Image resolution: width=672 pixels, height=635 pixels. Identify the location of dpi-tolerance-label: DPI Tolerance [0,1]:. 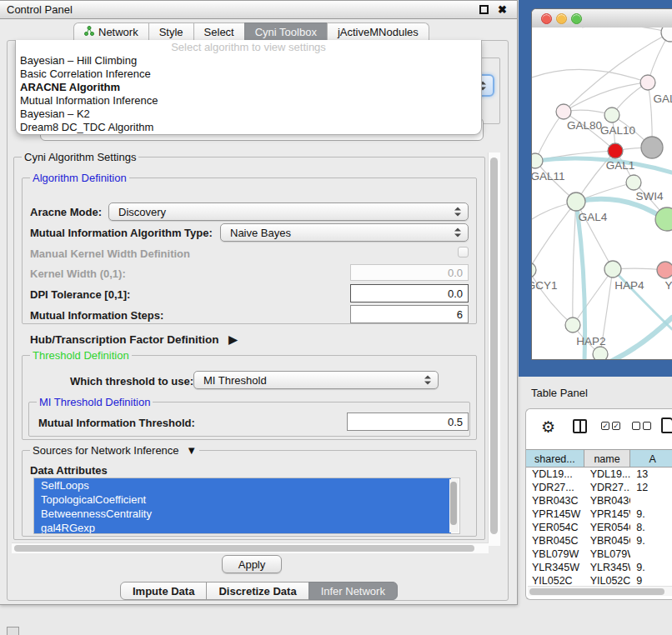
(80, 295).